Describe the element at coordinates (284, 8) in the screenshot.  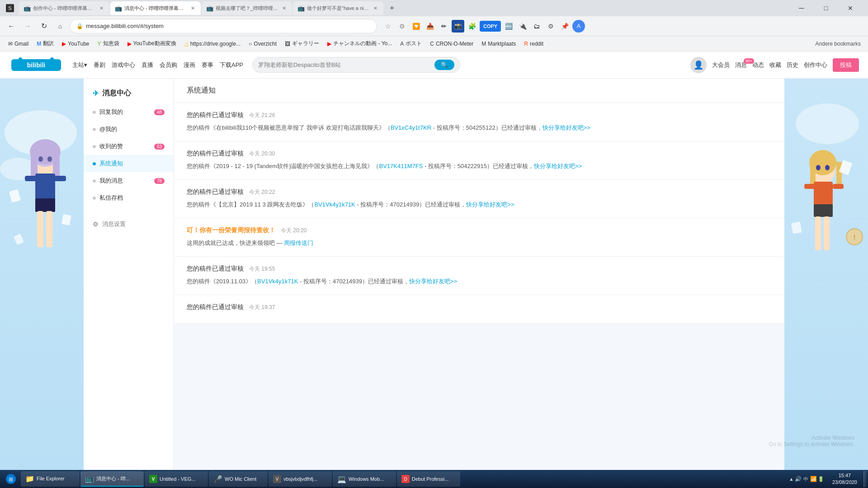
I see `tab-3-close: ✕` at that location.